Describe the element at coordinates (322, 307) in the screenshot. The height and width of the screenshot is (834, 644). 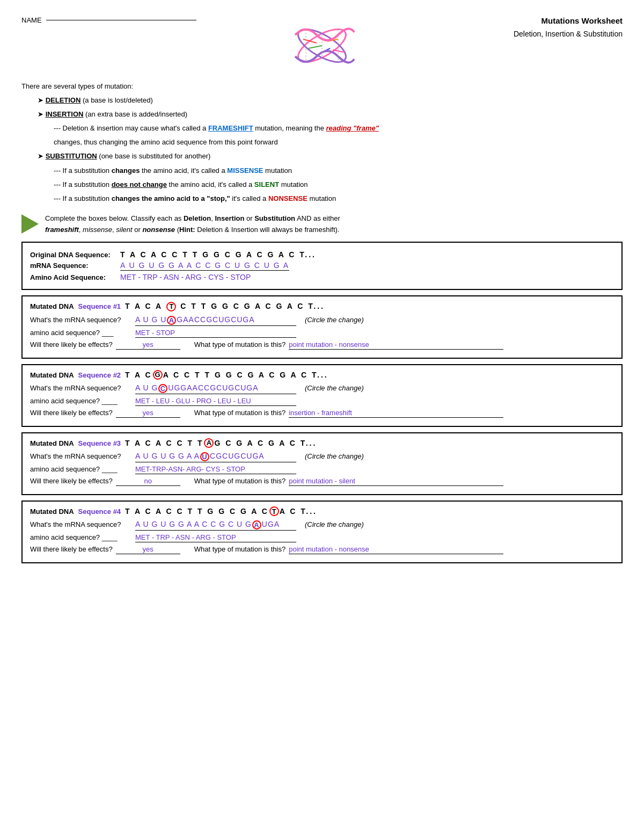
I see `mutation1-header: Mutated DNA Sequence #1 T A C A T C T T …` at that location.